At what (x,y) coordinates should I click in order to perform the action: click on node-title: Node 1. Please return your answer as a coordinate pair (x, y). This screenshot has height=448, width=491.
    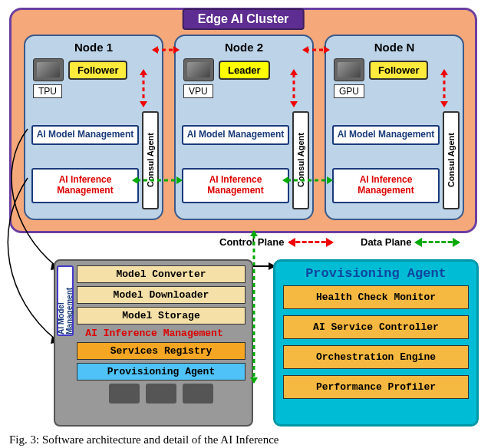
    Looking at the image, I should click on (94, 44).